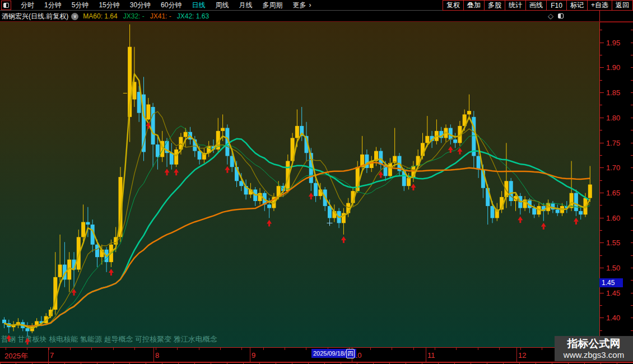  What do you see at coordinates (134, 16) in the screenshot?
I see `legend-item-1: JX32: -` at bounding box center [134, 16].